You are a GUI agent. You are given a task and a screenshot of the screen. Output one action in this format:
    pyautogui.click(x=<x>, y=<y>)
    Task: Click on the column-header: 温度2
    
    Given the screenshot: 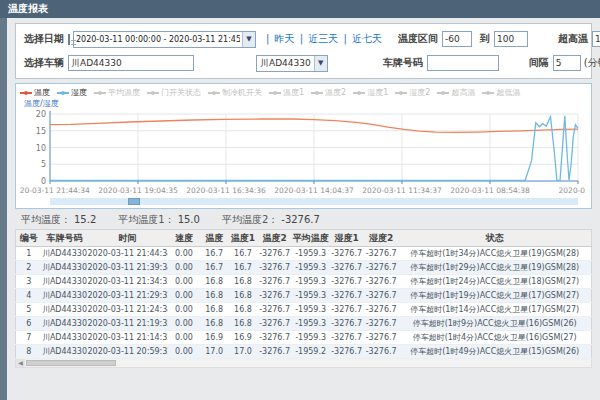 What is the action you would take?
    pyautogui.click(x=274, y=238)
    